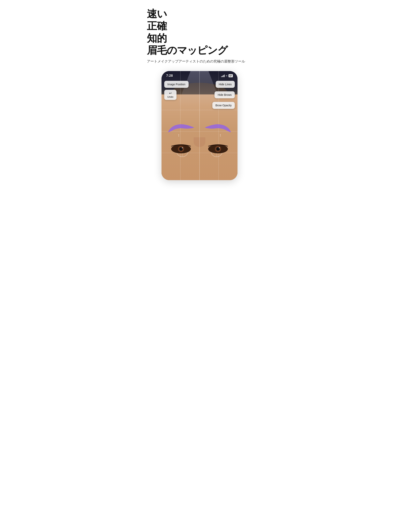 The image size is (399, 532). I want to click on brow-opacity-button: Brow Opacity, so click(224, 105).